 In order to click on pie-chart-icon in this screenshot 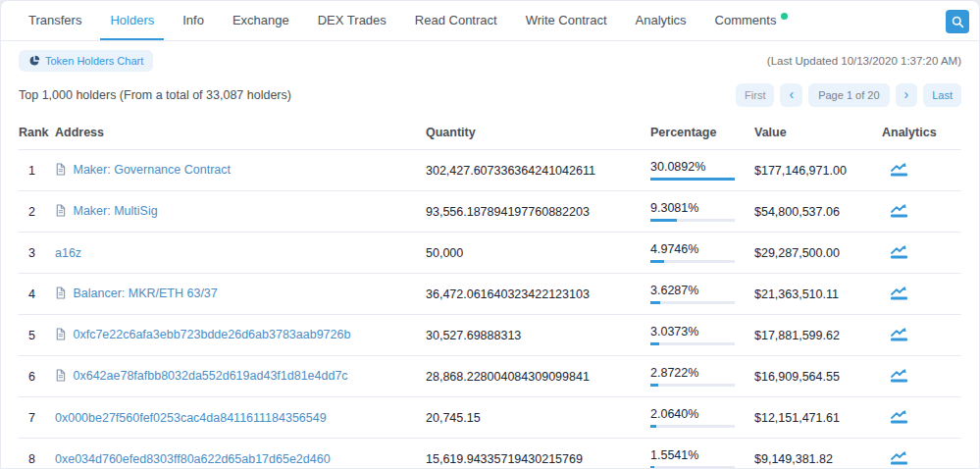, I will do `click(34, 61)`.